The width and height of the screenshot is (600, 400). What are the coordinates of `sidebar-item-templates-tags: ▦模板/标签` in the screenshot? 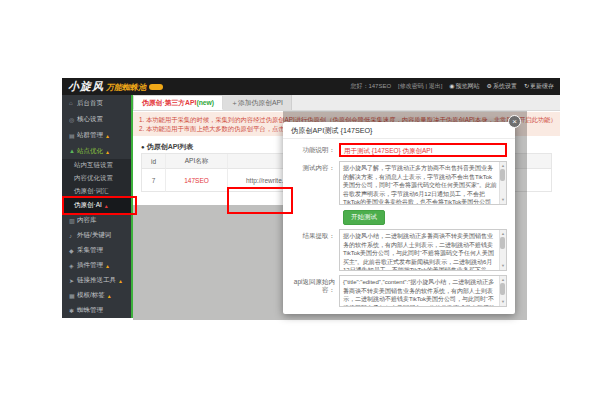 It's located at (96, 296).